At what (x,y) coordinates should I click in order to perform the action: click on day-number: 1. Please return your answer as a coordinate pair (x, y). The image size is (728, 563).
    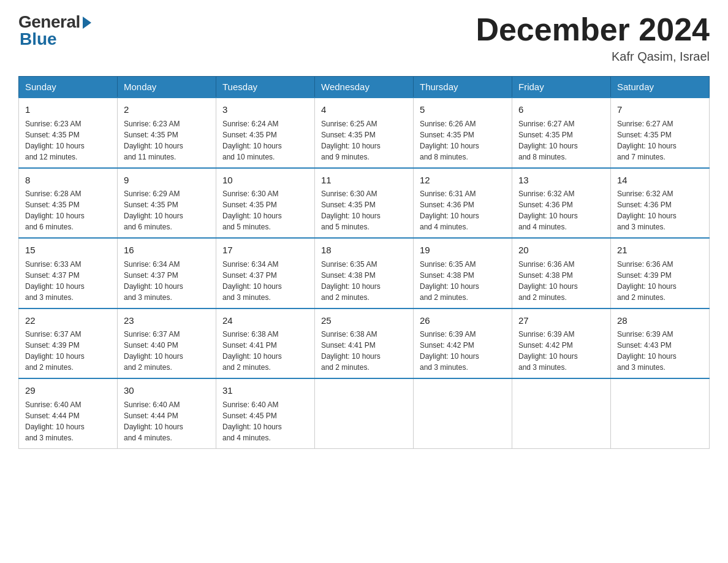
    Looking at the image, I should click on (68, 110).